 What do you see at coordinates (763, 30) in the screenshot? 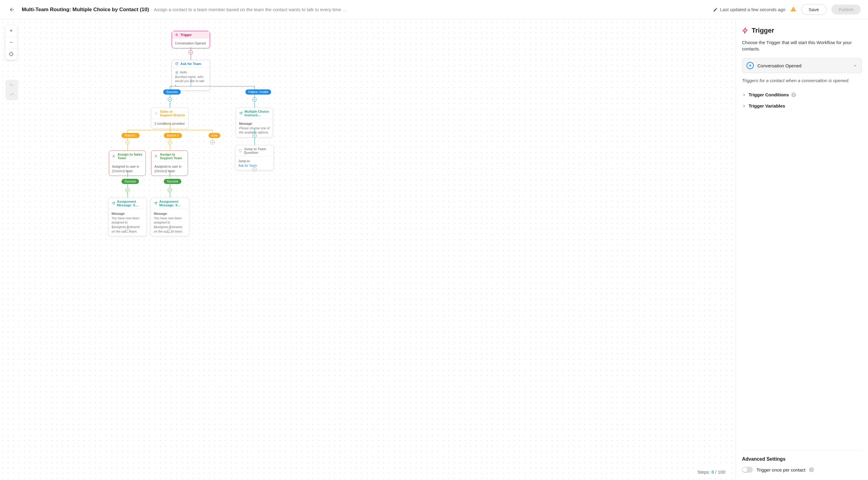
I see `sidebar-title: Trigger` at bounding box center [763, 30].